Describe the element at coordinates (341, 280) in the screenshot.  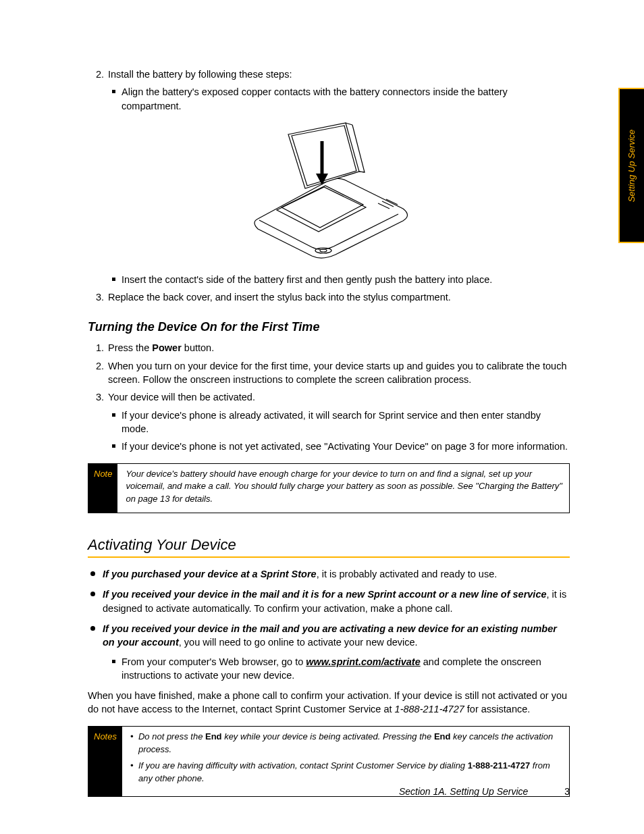
I see `step-2-sublist-b: Insert the contact's side of the battery…` at that location.